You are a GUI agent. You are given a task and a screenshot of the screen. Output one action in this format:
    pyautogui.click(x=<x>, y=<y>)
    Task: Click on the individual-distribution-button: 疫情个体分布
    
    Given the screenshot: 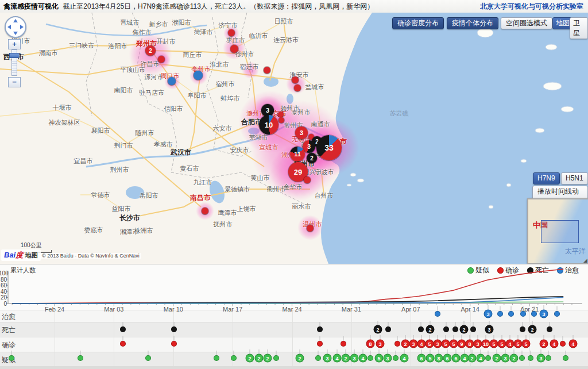 What is the action you would take?
    pyautogui.click(x=473, y=23)
    